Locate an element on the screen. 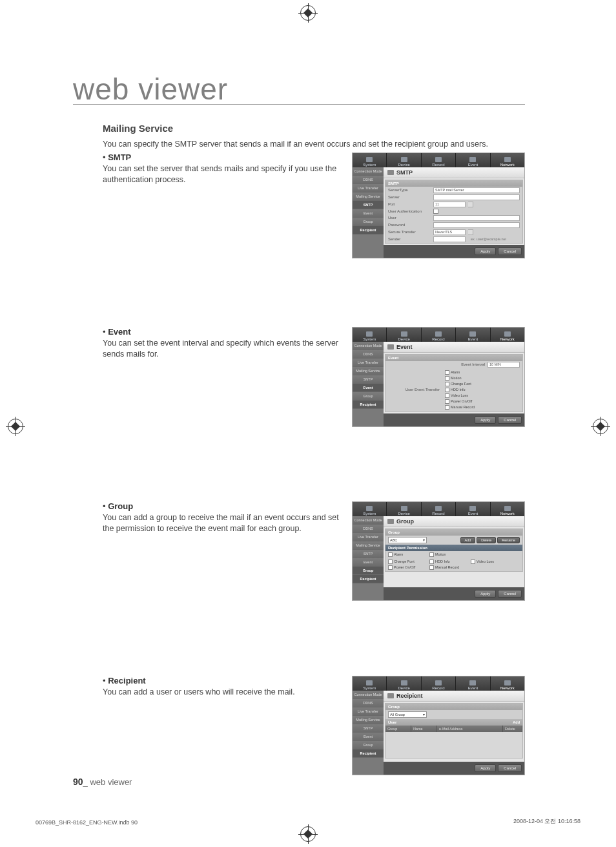 The image size is (616, 847). smtp-body: You can set the server that sends mails … is located at coordinates (223, 174).